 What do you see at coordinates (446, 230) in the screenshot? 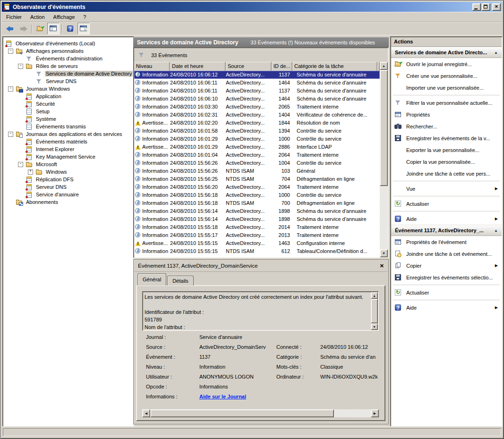
I see `action-section-header-2: Événement 1137, ActiveDirectory_...▲` at bounding box center [446, 230].